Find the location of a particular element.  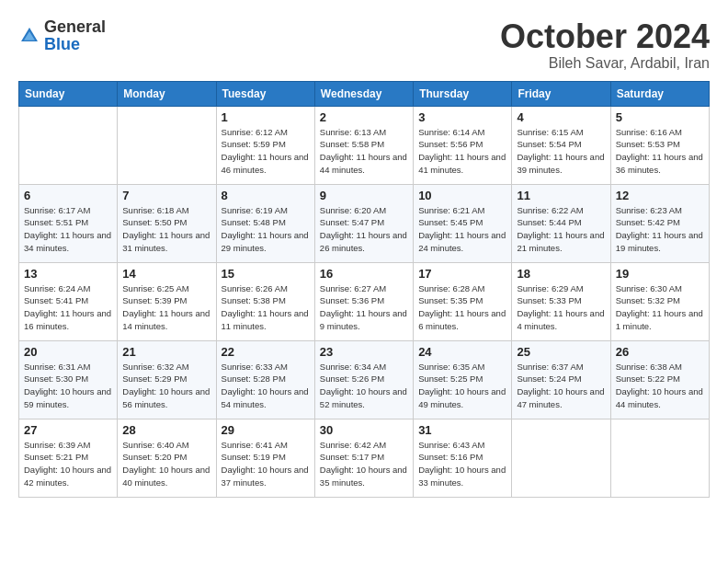

calendar-cell: 5Sunrise: 6:16 AMSunset: 5:53 PMDaylight… is located at coordinates (660, 145).